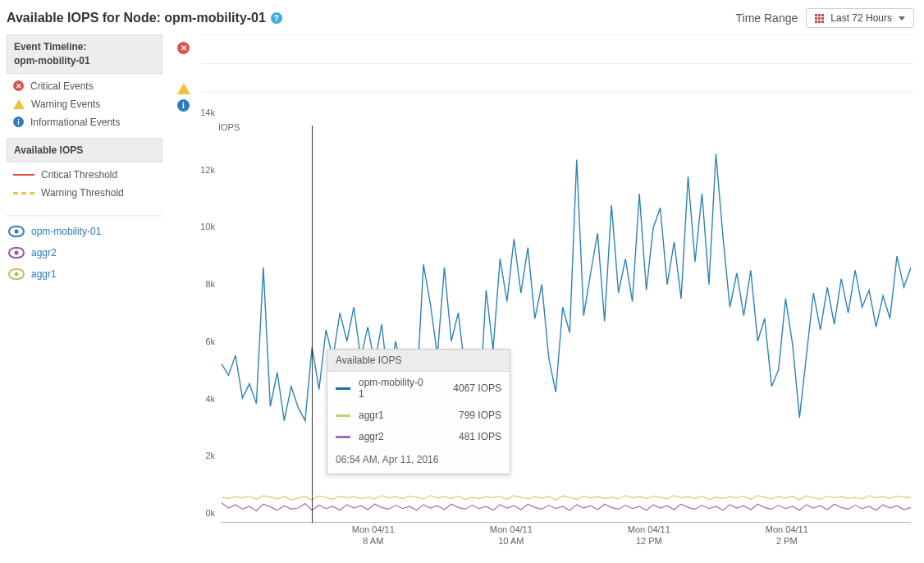 The height and width of the screenshot is (563, 924). What do you see at coordinates (862, 18) in the screenshot?
I see `time-range-value: Last 72 Hours` at bounding box center [862, 18].